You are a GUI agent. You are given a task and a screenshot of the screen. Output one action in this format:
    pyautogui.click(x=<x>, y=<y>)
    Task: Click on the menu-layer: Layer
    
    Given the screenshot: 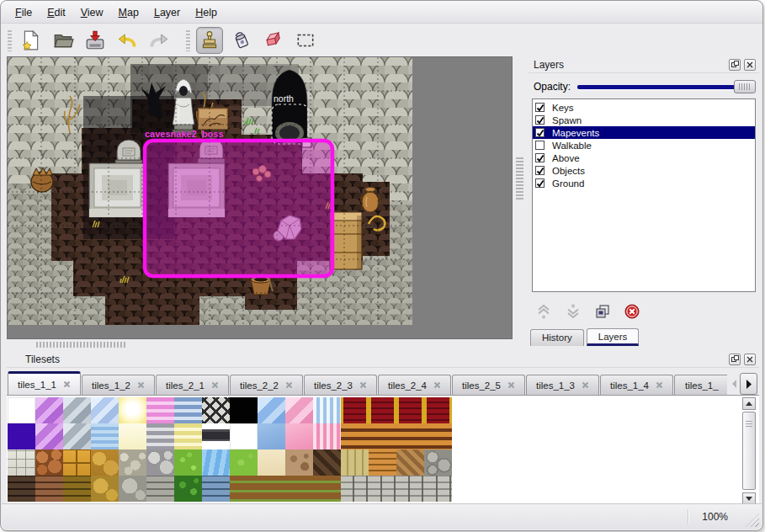 What is the action you would take?
    pyautogui.click(x=167, y=13)
    